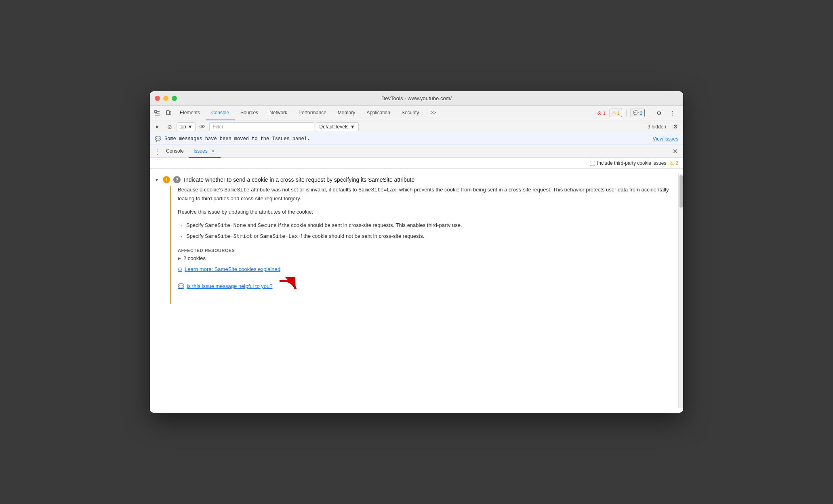 This screenshot has height=504, width=833. Describe the element at coordinates (659, 113) in the screenshot. I see `gear-icon: ⚙` at that location.